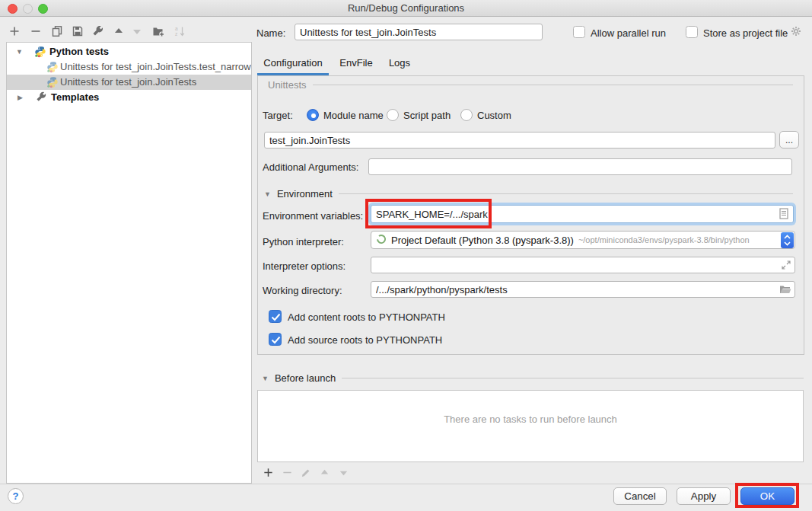 The height and width of the screenshot is (511, 812). What do you see at coordinates (344, 473) in the screenshot?
I see `before-launch-move-down-button` at bounding box center [344, 473].